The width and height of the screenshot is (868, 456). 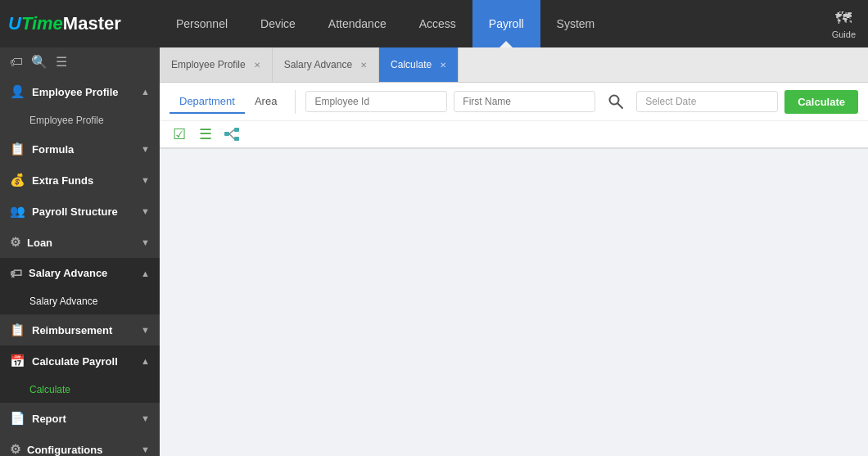 What do you see at coordinates (821, 102) in the screenshot?
I see `calculate-button: Calculate` at bounding box center [821, 102].